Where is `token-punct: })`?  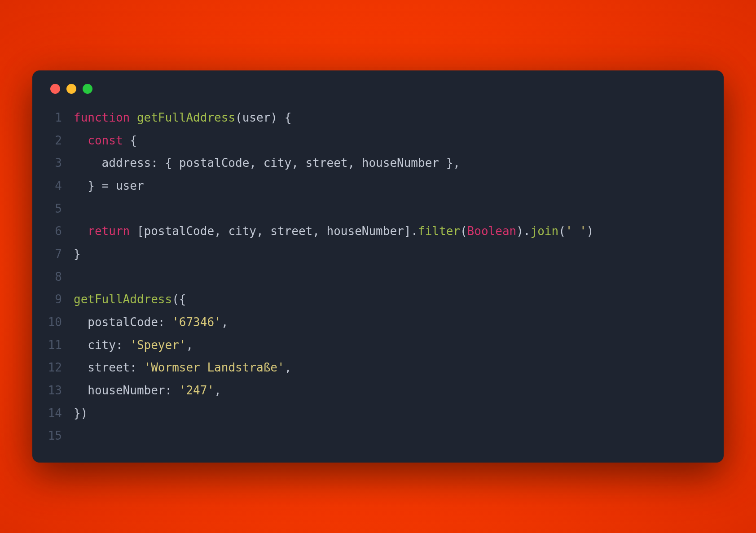
token-punct: }) is located at coordinates (81, 413).